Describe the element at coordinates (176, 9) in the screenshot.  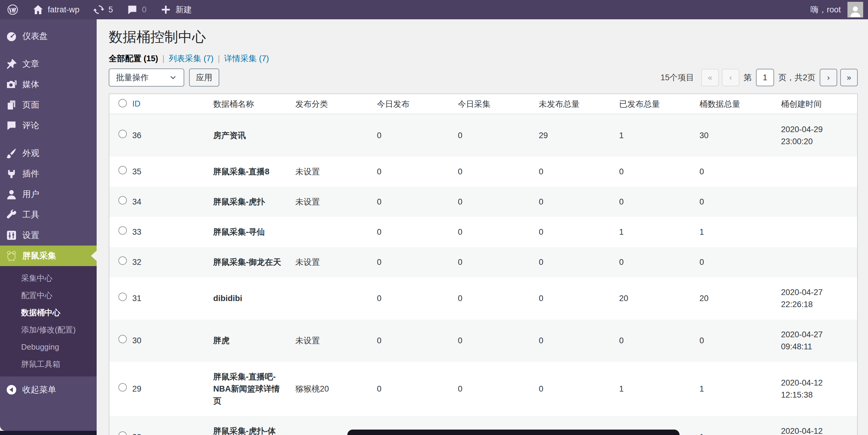
I see `new-content-button: 新建` at that location.